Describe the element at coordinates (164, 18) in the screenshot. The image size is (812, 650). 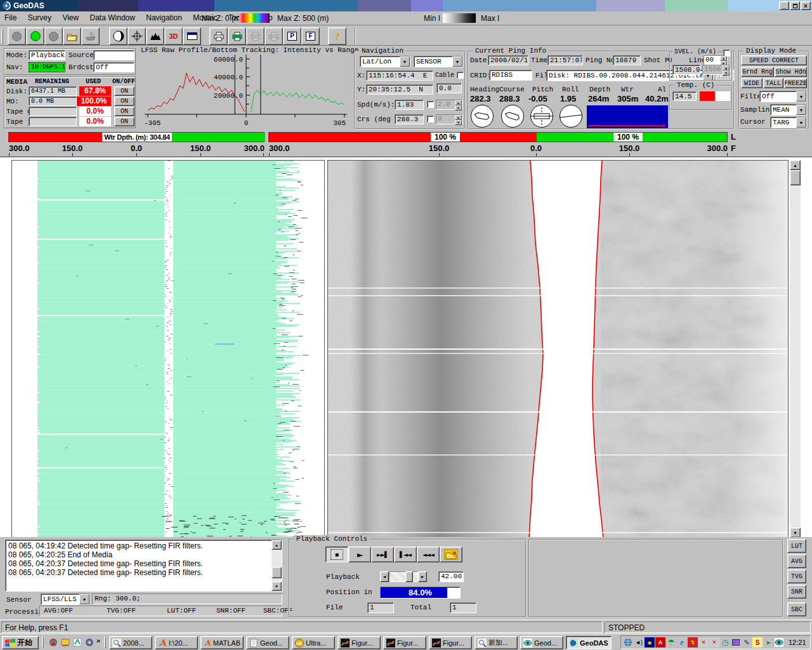
I see `menu-navigation: Navigation` at that location.